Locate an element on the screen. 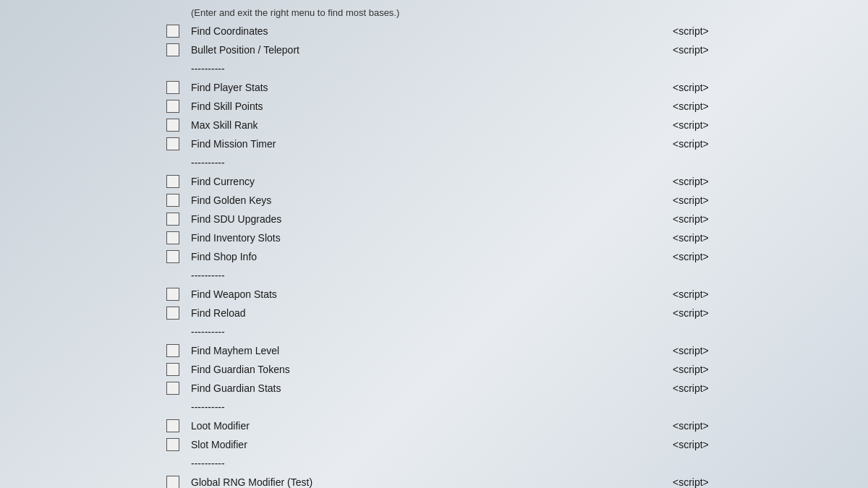 The width and height of the screenshot is (868, 488). list-item: Find Guardian Tokens<script> is located at coordinates (448, 369).